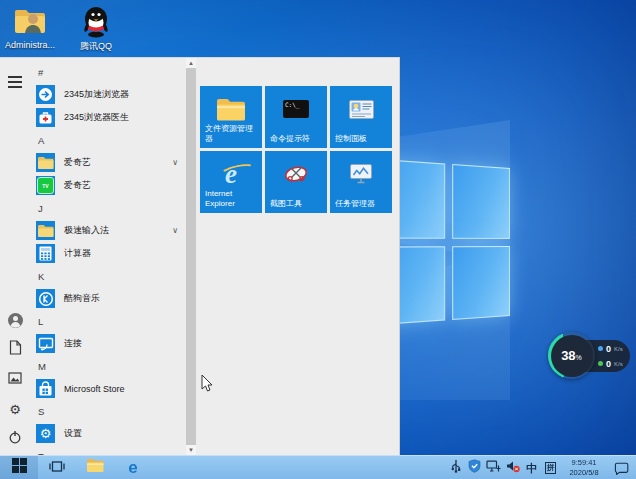 The width and height of the screenshot is (636, 479). Describe the element at coordinates (618, 349) in the screenshot. I see `upload-speed-unit: K/s` at that location.